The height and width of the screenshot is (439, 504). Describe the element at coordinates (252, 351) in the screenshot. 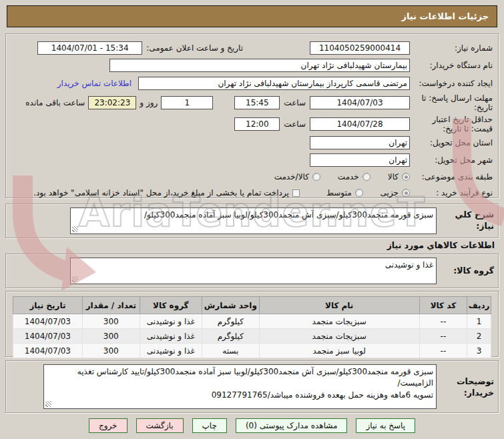

I see `table-row: 3--لوبیا سبز منجمدبستهغذا و نوشیدنی30014…` at that location.